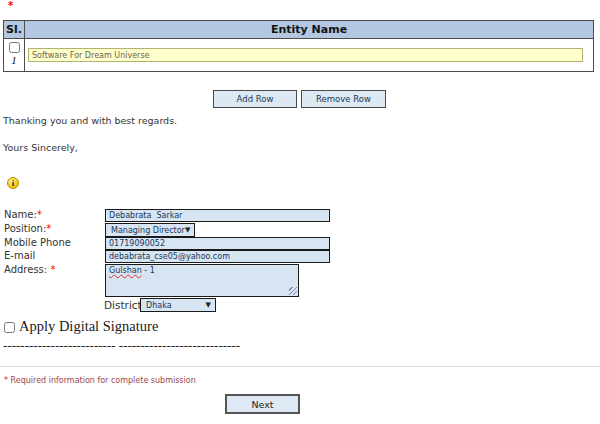 The image size is (600, 424). I want to click on district-select: Dhaka ▼, so click(178, 305).